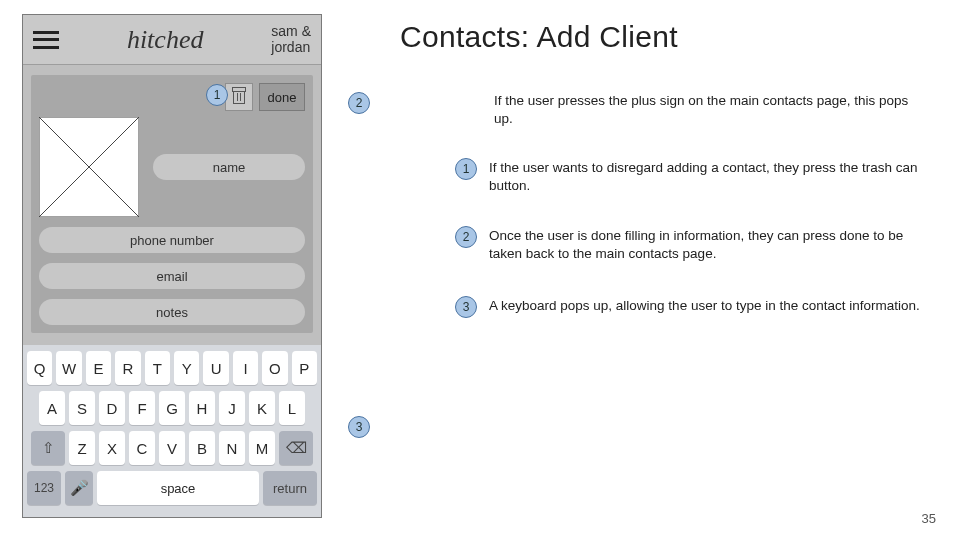 The height and width of the screenshot is (540, 960). What do you see at coordinates (172, 240) in the screenshot?
I see `phone-number-field: phone number` at bounding box center [172, 240].